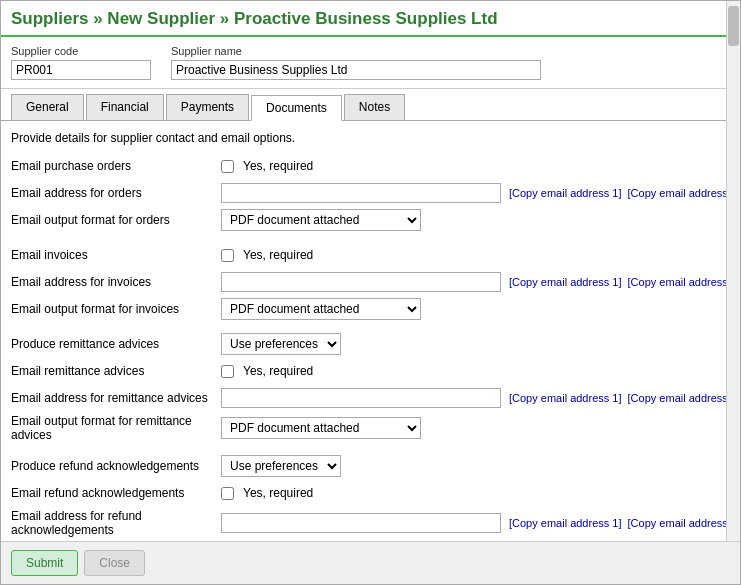 Image resolution: width=741 pixels, height=585 pixels. Describe the element at coordinates (228, 166) in the screenshot. I see `checkbox-email-purchase-orders` at that location.